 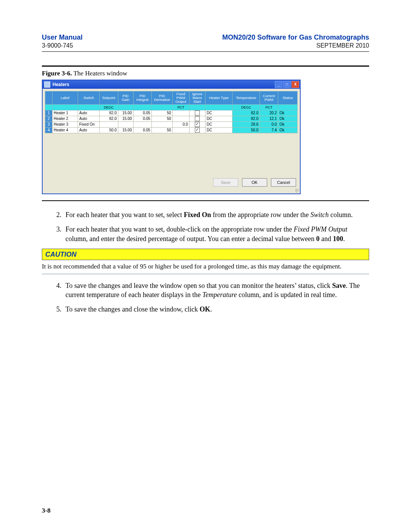 I want to click on col-status: Status, so click(x=288, y=98).